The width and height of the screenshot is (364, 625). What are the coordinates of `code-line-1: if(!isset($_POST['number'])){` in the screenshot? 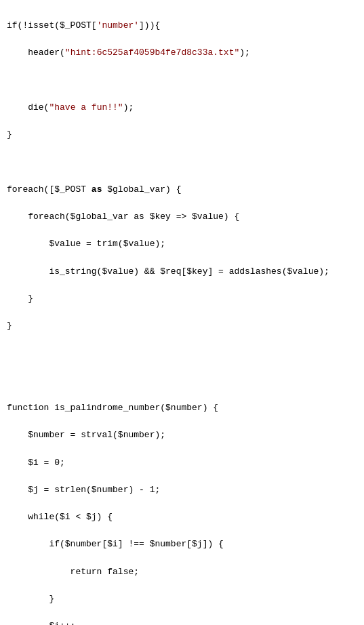 It's located at (182, 26).